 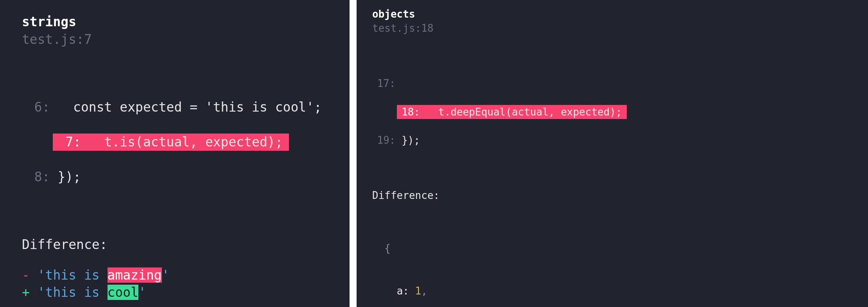 I want to click on code-line-error: 18: t.deepEqual(actual, expected);, so click(x=512, y=112).